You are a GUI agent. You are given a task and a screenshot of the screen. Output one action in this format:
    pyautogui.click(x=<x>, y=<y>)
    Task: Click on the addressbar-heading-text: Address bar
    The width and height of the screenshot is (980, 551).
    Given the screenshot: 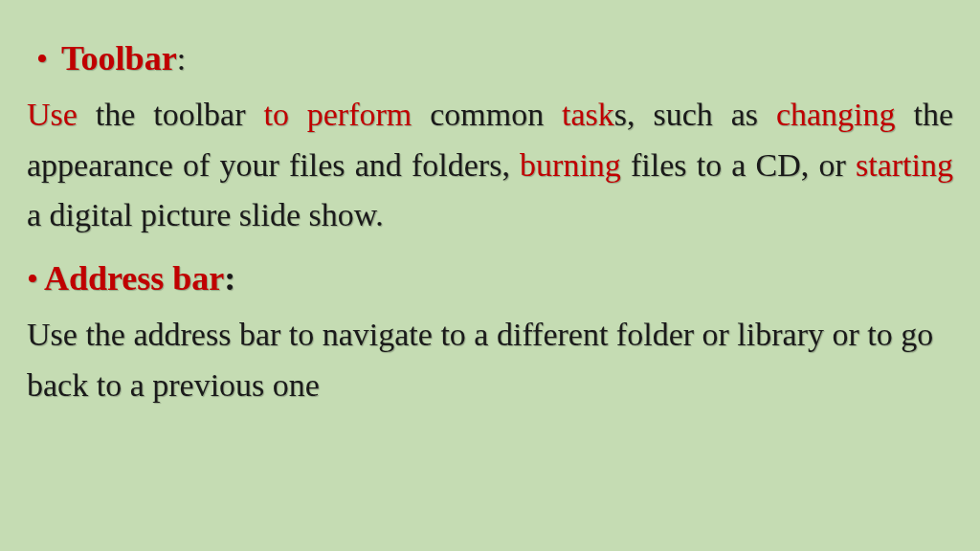 What is the action you would take?
    pyautogui.click(x=134, y=278)
    